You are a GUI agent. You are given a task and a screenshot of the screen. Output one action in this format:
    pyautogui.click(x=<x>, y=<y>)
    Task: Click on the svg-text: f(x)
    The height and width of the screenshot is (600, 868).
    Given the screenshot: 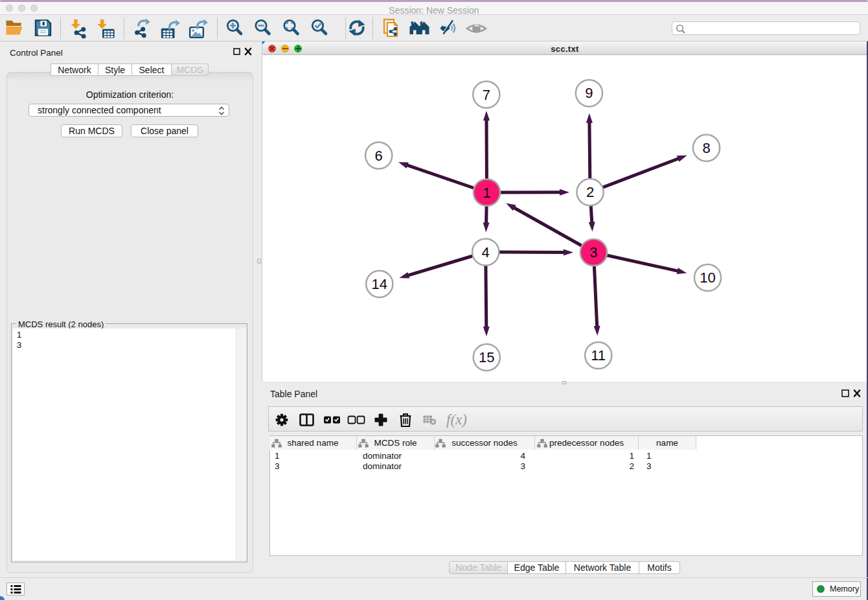 What is the action you would take?
    pyautogui.click(x=457, y=420)
    